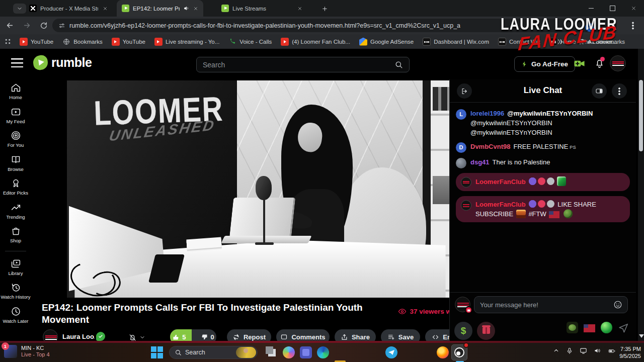  I want to click on sidebar-item-editor-picks: Editor Picks, so click(16, 187).